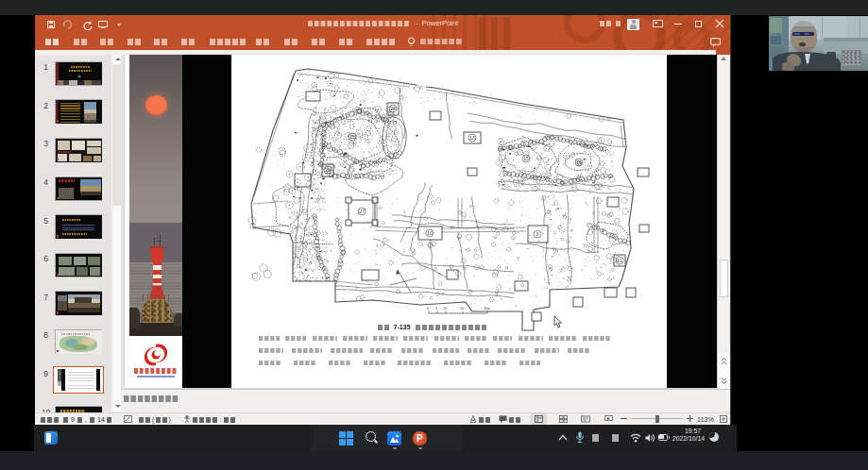 Image resolution: width=868 pixels, height=470 pixels. I want to click on svg-text: 21, so click(620, 260).